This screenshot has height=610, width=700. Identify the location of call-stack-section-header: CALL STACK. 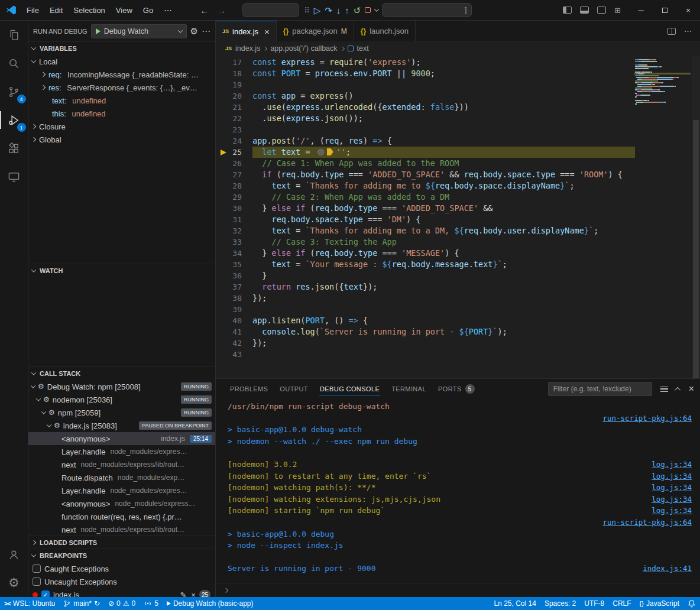
(122, 374).